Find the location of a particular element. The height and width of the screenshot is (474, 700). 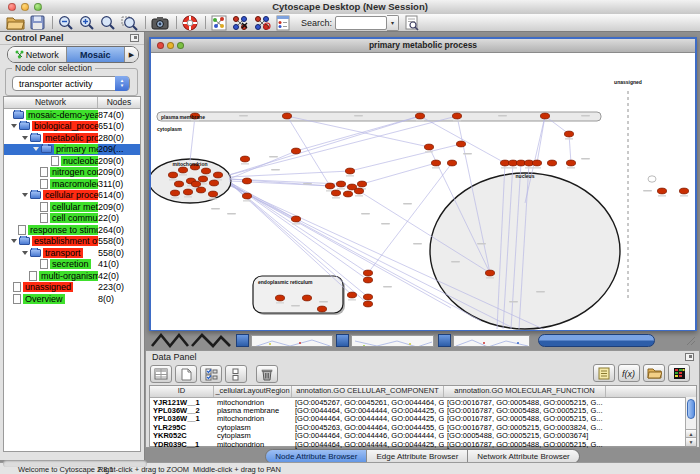

attribute-table-header: ID _cellularLayoutRegion annotation.GO C… is located at coordinates (423, 392).